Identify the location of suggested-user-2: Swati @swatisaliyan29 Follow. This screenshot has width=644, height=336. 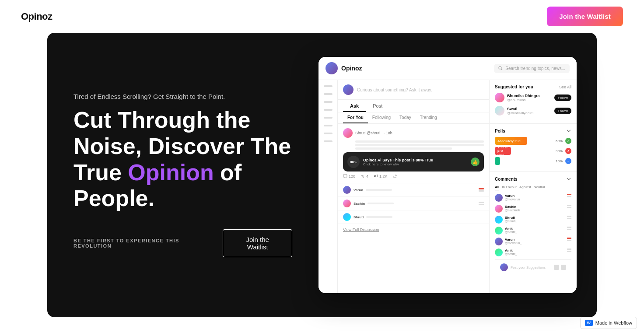
(533, 111).